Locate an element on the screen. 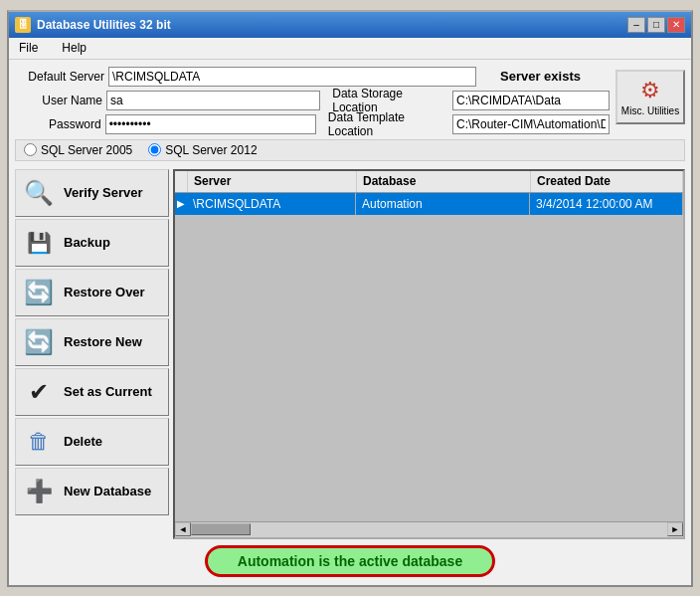 The image size is (700, 596). delete-icon: 🗑 is located at coordinates (39, 442).